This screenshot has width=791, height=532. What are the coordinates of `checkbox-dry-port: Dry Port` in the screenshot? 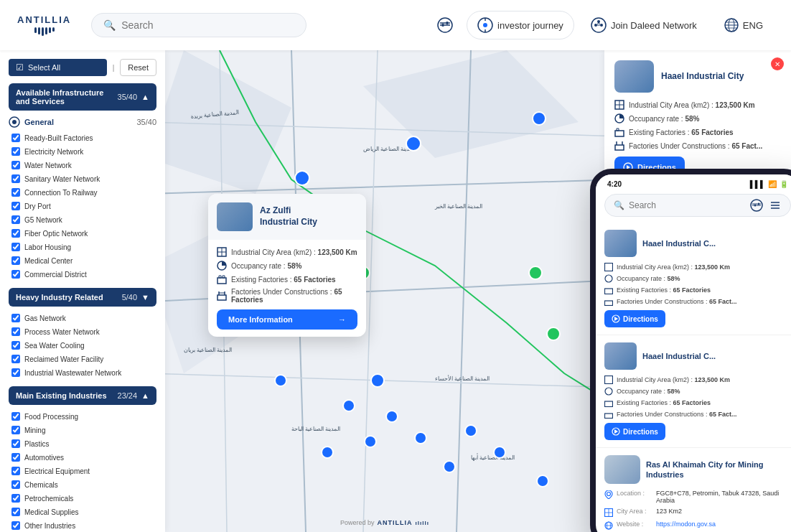 It's located at (83, 206).